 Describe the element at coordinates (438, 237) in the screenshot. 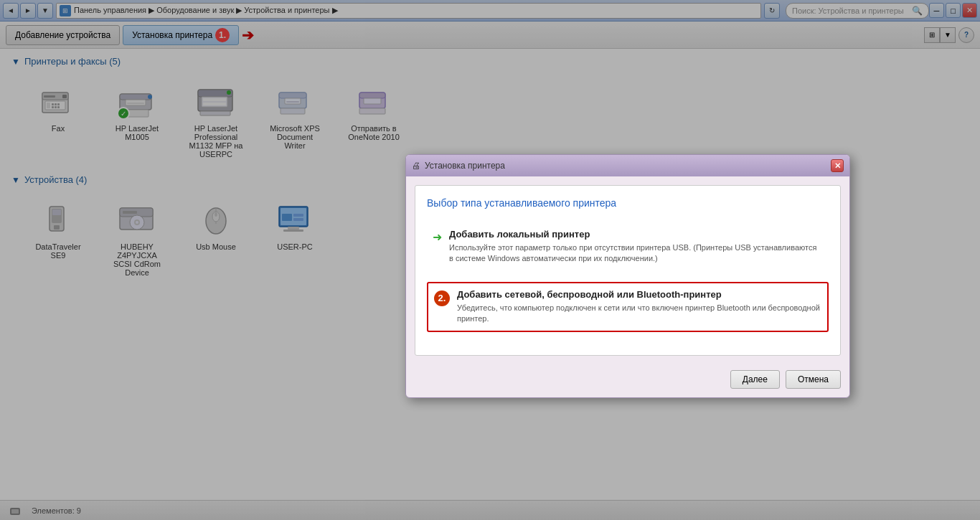

I see `local-printer-arrow-icon: ➜` at that location.